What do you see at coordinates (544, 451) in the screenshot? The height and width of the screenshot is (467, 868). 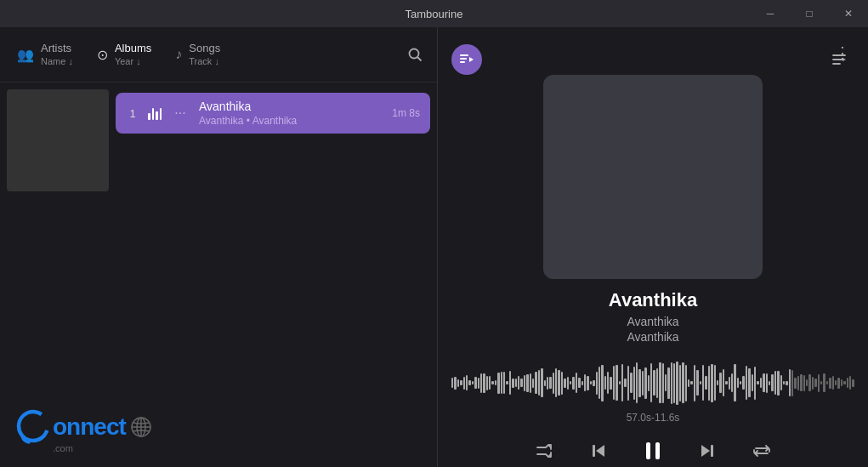 I see `shuffle-icon` at bounding box center [544, 451].